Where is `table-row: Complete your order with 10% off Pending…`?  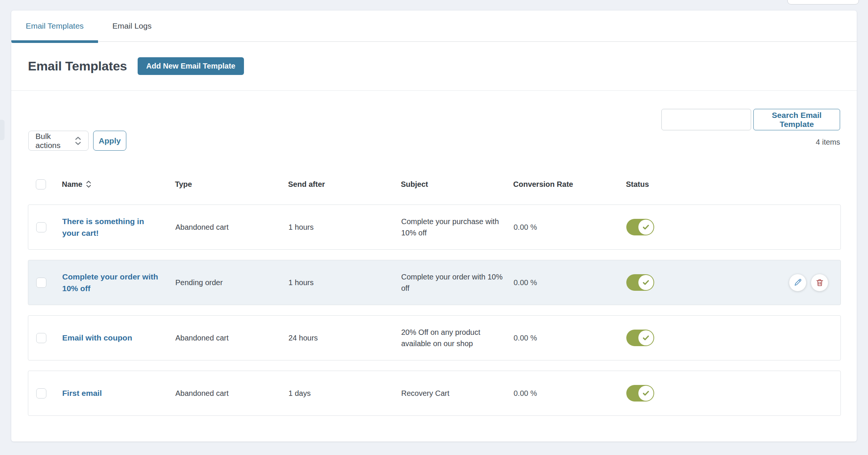 table-row: Complete your order with 10% off Pending… is located at coordinates (434, 282).